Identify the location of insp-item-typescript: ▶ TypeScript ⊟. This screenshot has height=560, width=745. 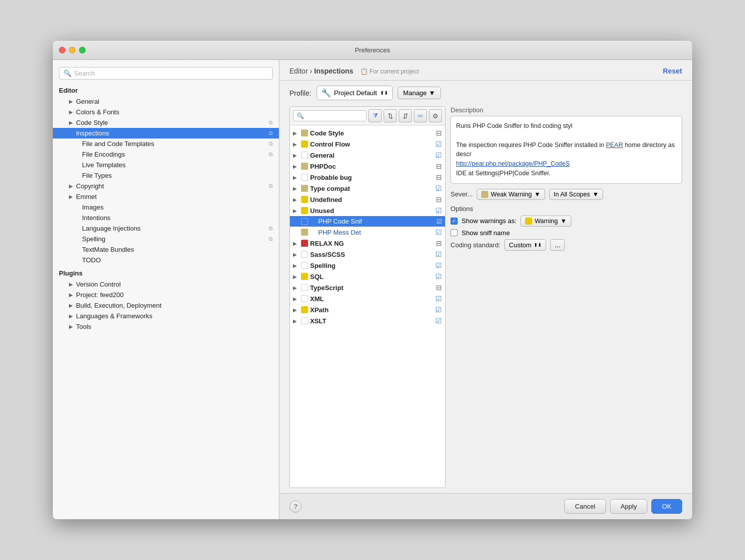
(367, 288).